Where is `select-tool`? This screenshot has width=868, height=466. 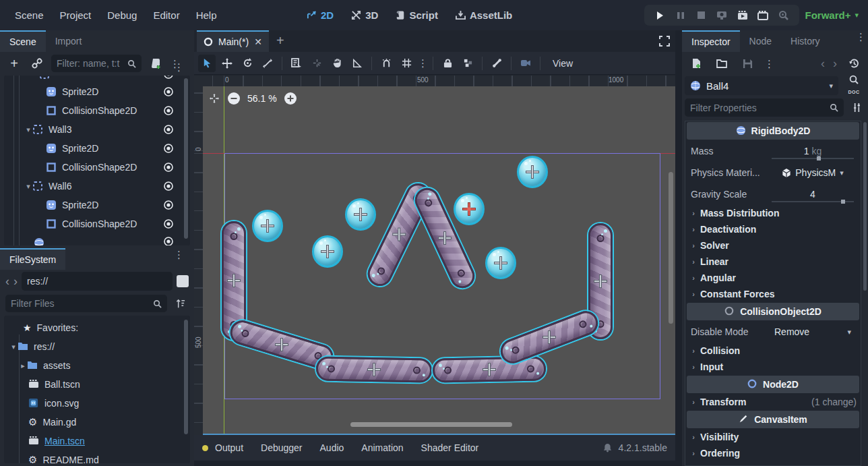 select-tool is located at coordinates (207, 63).